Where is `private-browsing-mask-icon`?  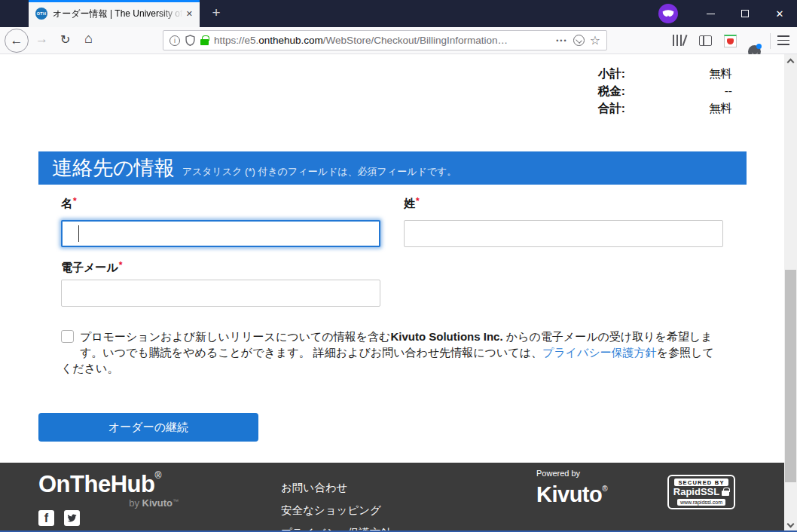
private-browsing-mask-icon is located at coordinates (668, 14).